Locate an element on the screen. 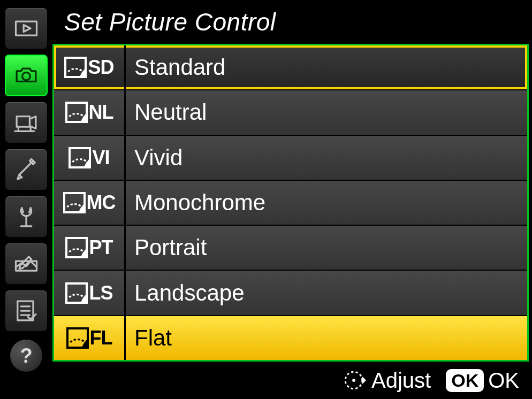 The height and width of the screenshot is (399, 532). option-sd: SD Standard is located at coordinates (291, 68).